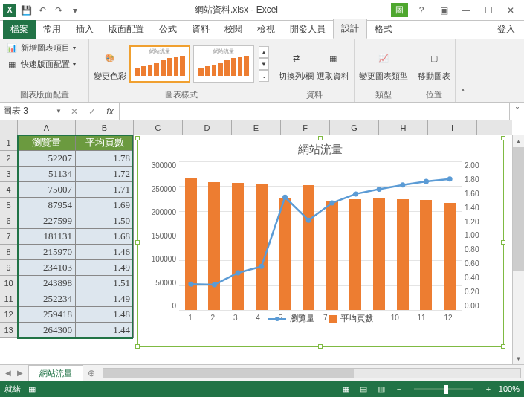 Image resolution: width=524 pixels, height=420 pixels. I want to click on zoom-level: 100%, so click(509, 389).